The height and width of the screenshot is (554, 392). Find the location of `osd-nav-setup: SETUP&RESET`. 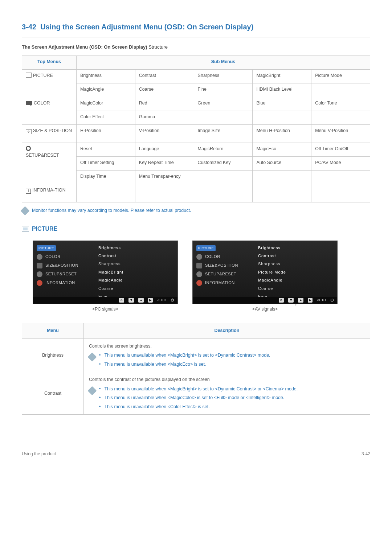

osd-nav-setup: SETUP&RESET is located at coordinates (224, 274).